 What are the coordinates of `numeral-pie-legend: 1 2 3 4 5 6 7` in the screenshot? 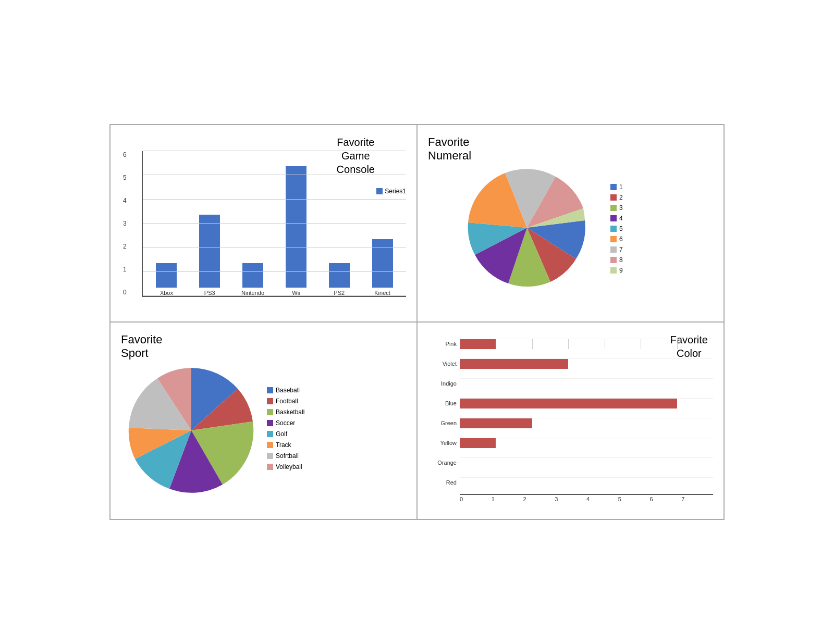 It's located at (617, 229).